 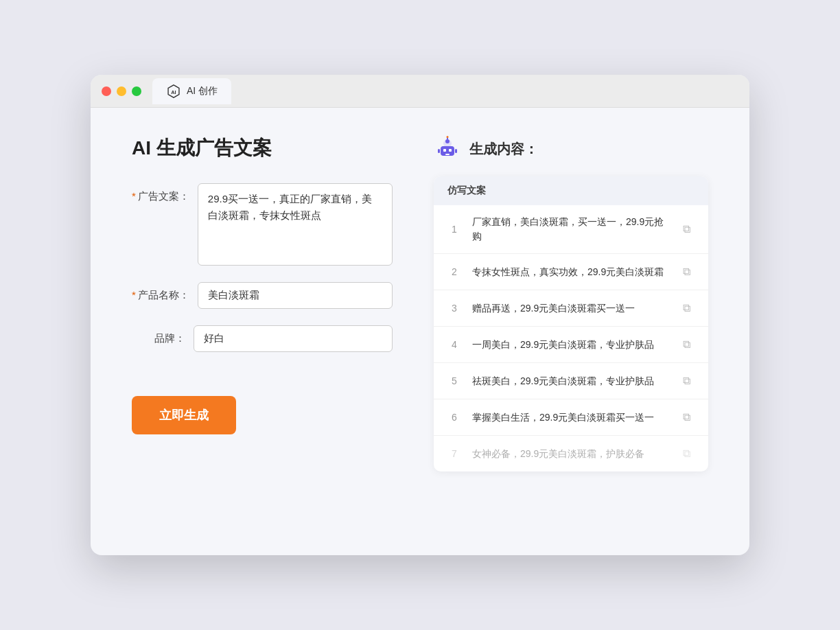 What do you see at coordinates (570, 345) in the screenshot?
I see `row-text: 一周美白，29.9元美白淡斑霜，专业护肤品` at bounding box center [570, 345].